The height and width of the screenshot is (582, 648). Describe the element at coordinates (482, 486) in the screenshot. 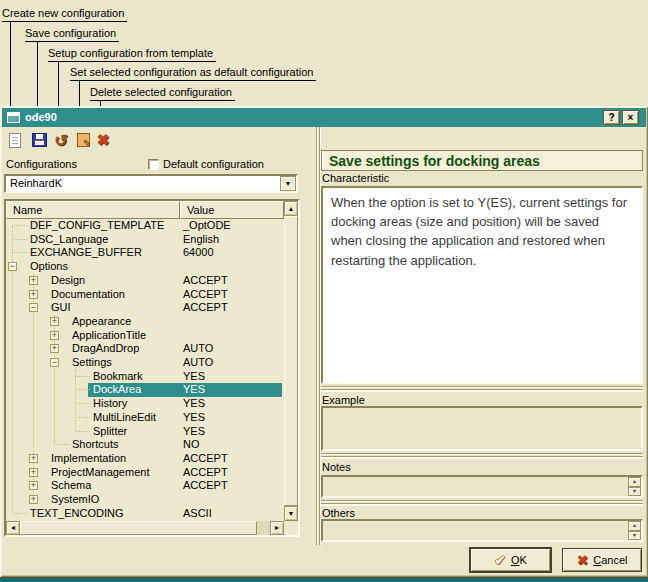

I see `notes-textbox: ▴ ▾` at that location.